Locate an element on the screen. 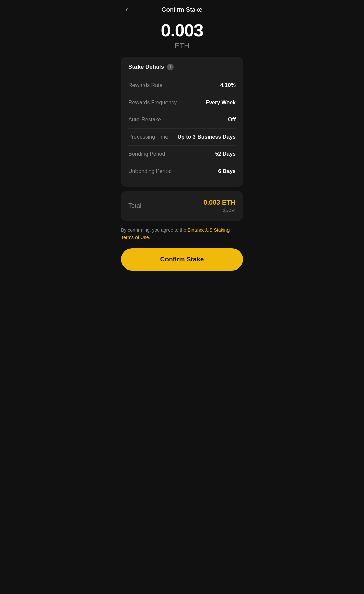 Image resolution: width=364 pixels, height=594 pixels. page-title: Confirm Stake is located at coordinates (182, 10).